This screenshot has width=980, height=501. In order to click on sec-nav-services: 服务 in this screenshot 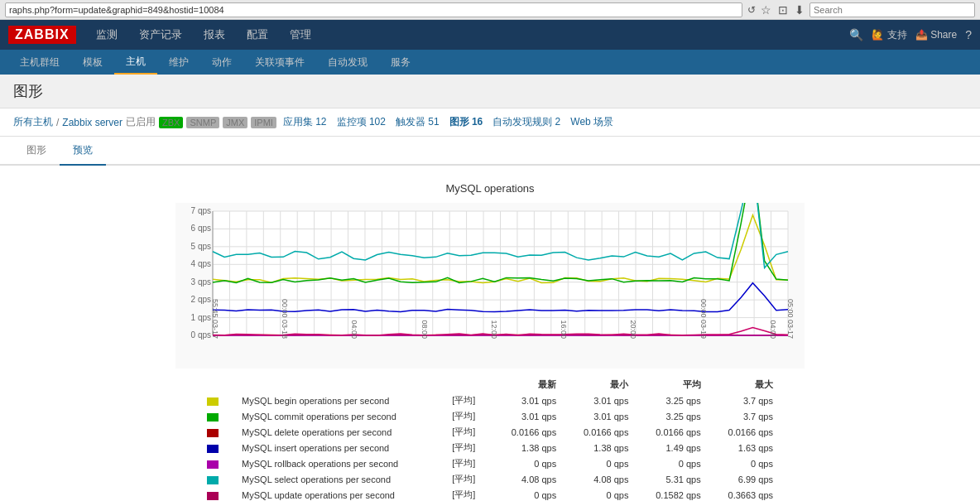, I will do `click(401, 63)`.